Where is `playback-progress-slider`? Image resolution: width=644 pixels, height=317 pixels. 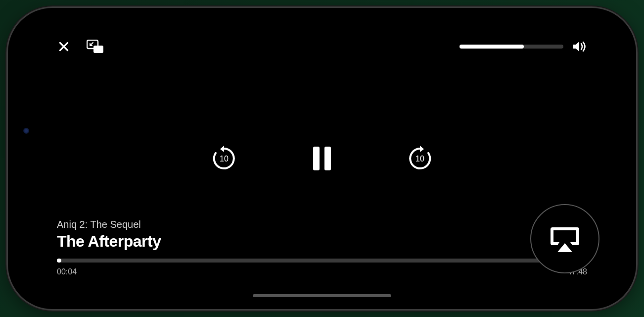 playback-progress-slider is located at coordinates (322, 261).